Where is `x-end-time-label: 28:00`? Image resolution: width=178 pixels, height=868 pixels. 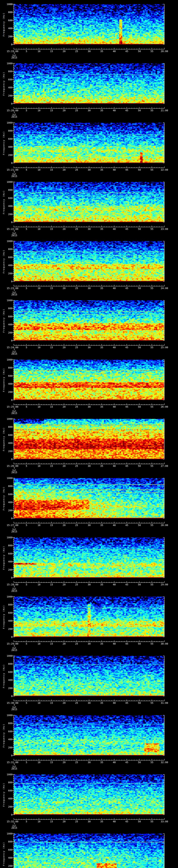 x-end-time-label: 28:00 is located at coordinates (165, 525).